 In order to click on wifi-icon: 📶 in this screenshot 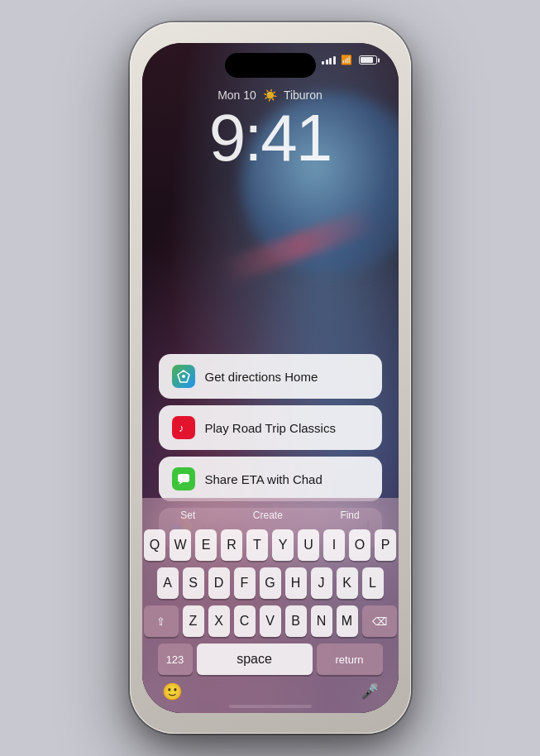, I will do `click(346, 60)`.